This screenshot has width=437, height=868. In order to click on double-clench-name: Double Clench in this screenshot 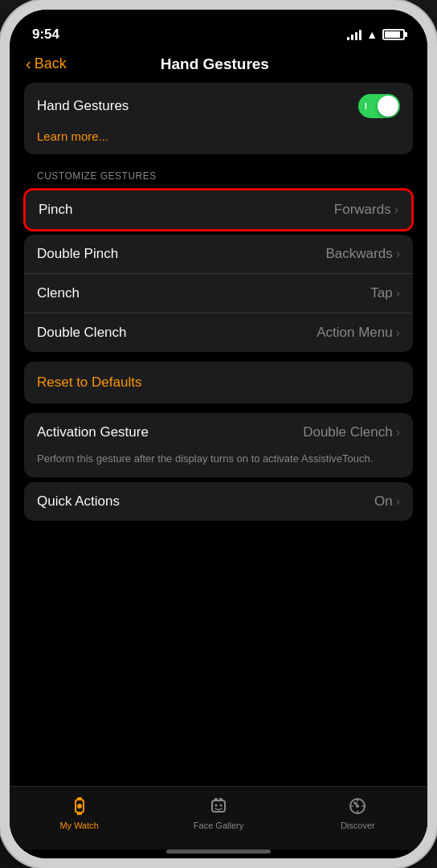, I will do `click(82, 333)`.